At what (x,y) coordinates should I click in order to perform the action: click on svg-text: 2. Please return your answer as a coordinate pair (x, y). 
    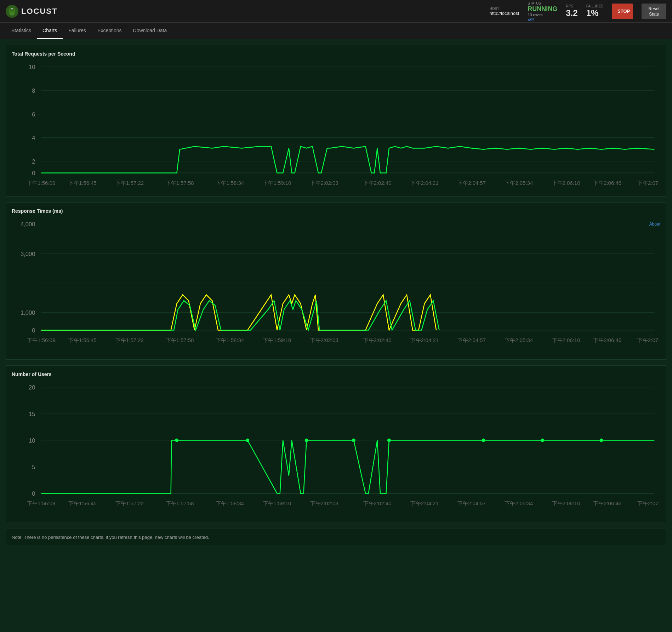
    Looking at the image, I should click on (33, 161).